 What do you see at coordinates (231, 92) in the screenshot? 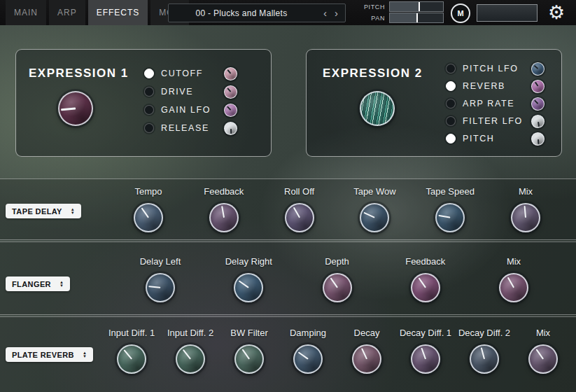
I see `drive-knob` at bounding box center [231, 92].